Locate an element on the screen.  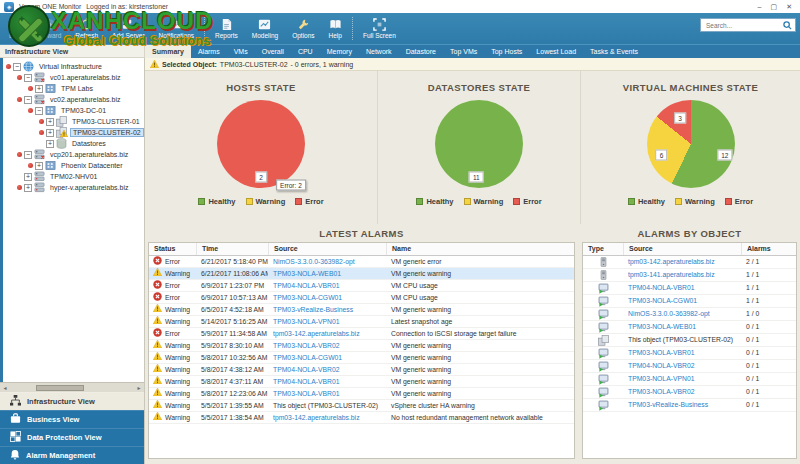
tab-memory: Memory is located at coordinates (340, 52).